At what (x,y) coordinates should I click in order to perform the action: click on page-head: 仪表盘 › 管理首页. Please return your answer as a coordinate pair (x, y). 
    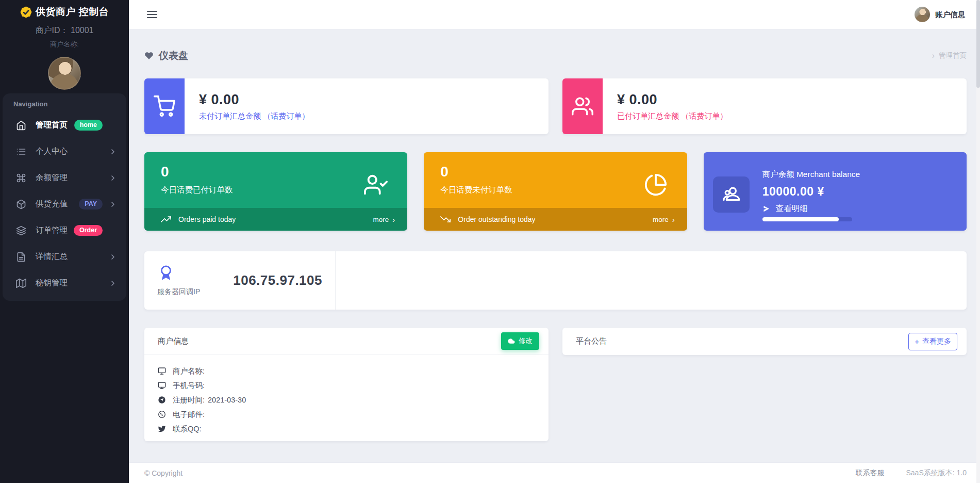
    Looking at the image, I should click on (556, 56).